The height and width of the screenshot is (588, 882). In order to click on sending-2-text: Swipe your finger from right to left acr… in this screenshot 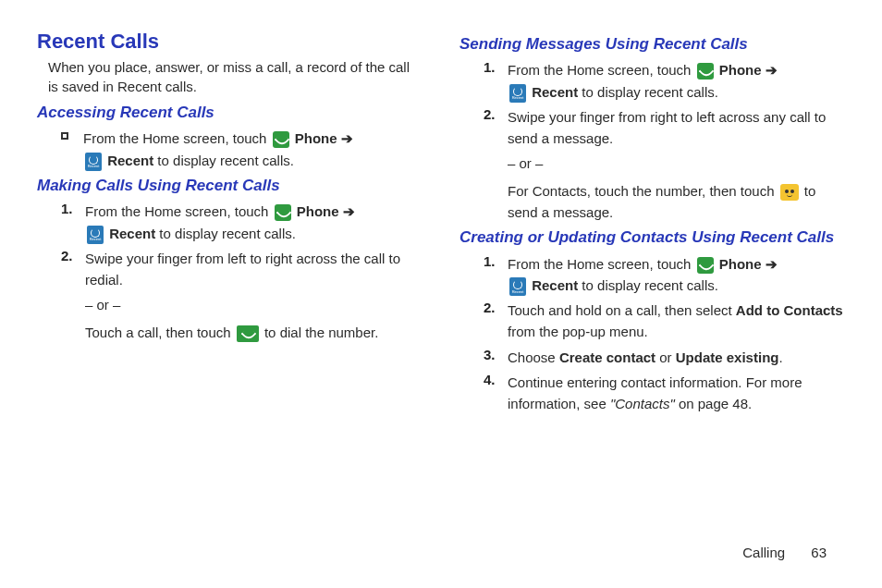, I will do `click(677, 128)`.